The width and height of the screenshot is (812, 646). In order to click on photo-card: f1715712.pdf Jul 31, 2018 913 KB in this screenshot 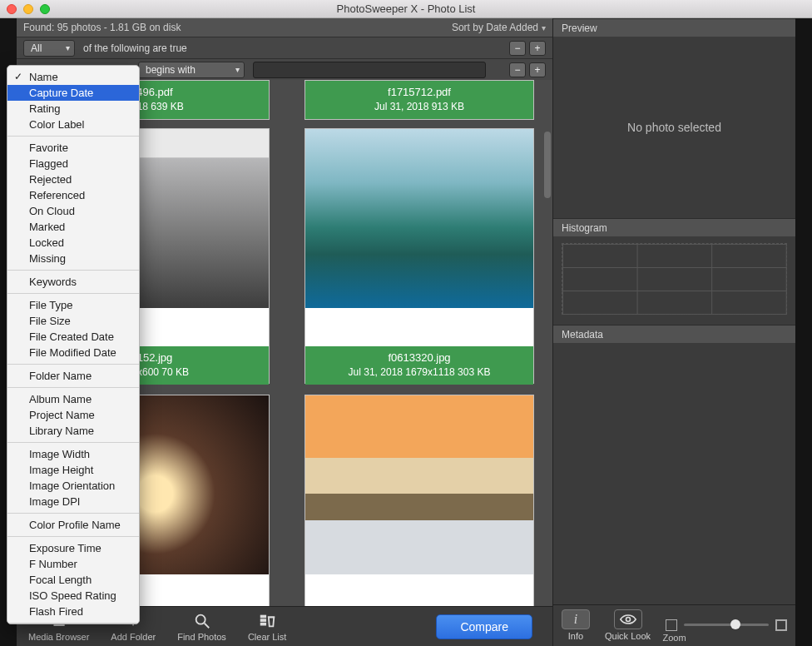, I will do `click(419, 100)`.